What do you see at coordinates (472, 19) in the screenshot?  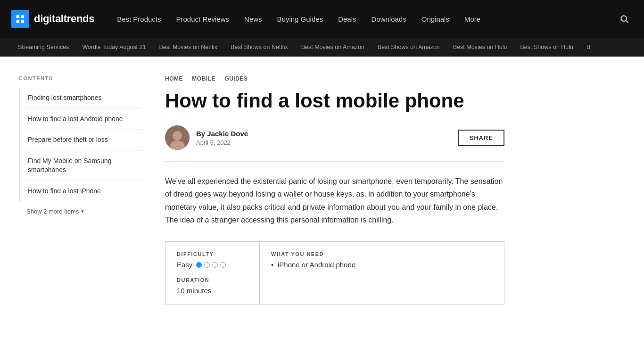 I see `nav-more: More` at bounding box center [472, 19].